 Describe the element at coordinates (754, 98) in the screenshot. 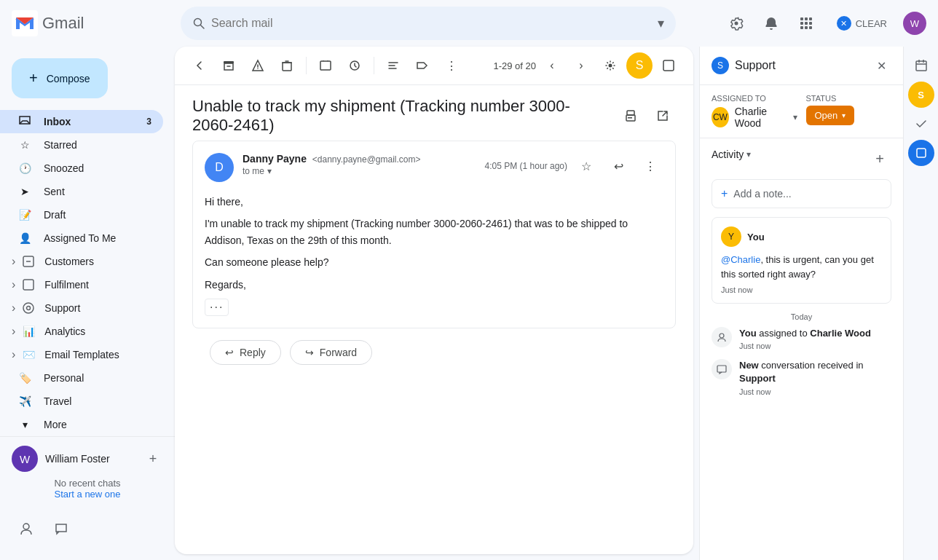

I see `assigned-to-label: Assigned to` at that location.